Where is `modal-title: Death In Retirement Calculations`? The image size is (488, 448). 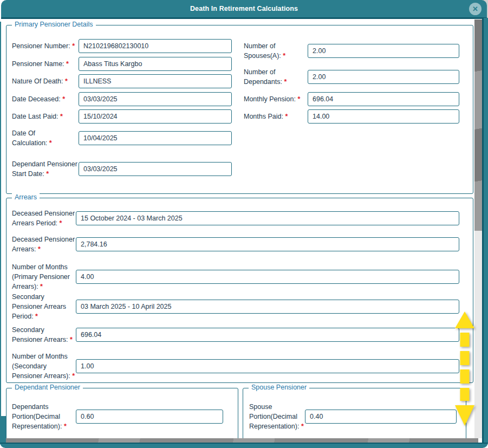 modal-title: Death In Retirement Calculations is located at coordinates (244, 9).